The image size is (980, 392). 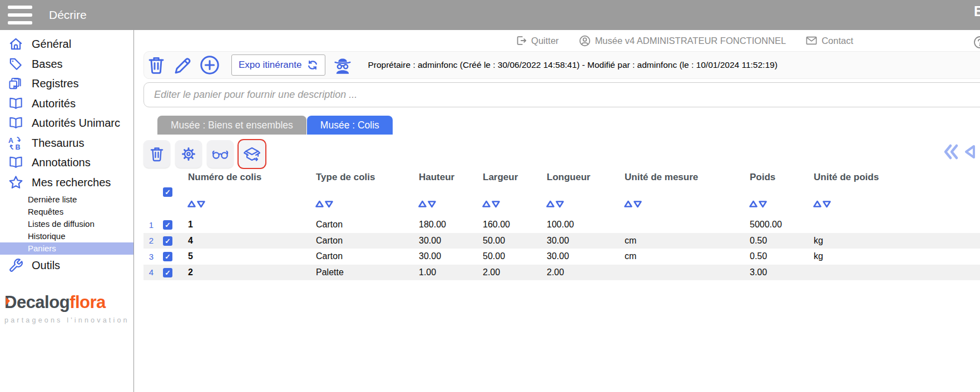 What do you see at coordinates (252, 154) in the screenshot?
I see `export-colis-button` at bounding box center [252, 154].